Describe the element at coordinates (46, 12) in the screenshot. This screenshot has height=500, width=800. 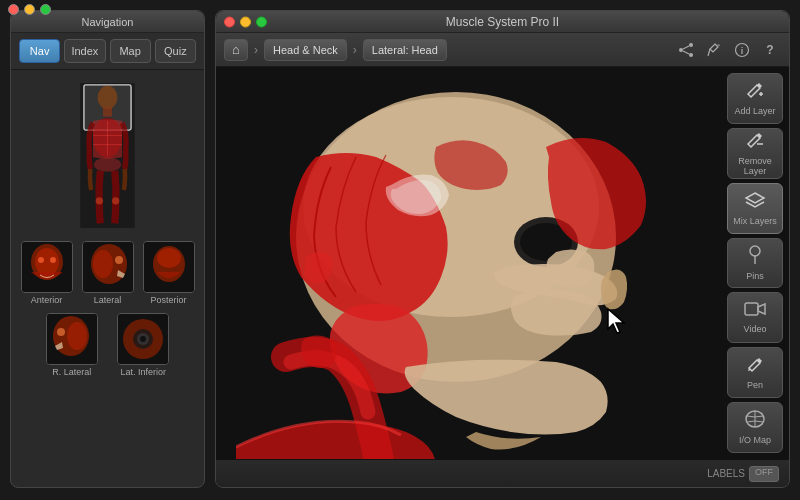
I see `nav-maximize-dot` at that location.